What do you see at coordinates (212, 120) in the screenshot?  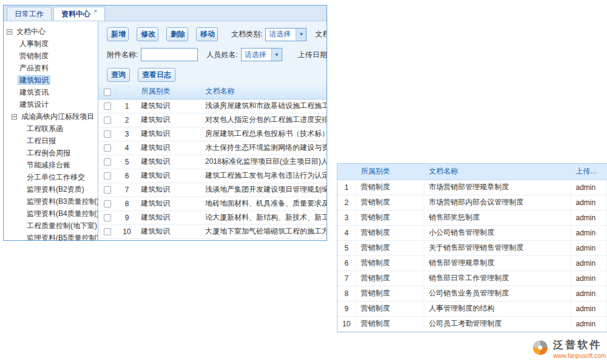 I see `table-row: 2 建筑知识 对发包人指定分包的工程施工进度安排...` at bounding box center [212, 120].